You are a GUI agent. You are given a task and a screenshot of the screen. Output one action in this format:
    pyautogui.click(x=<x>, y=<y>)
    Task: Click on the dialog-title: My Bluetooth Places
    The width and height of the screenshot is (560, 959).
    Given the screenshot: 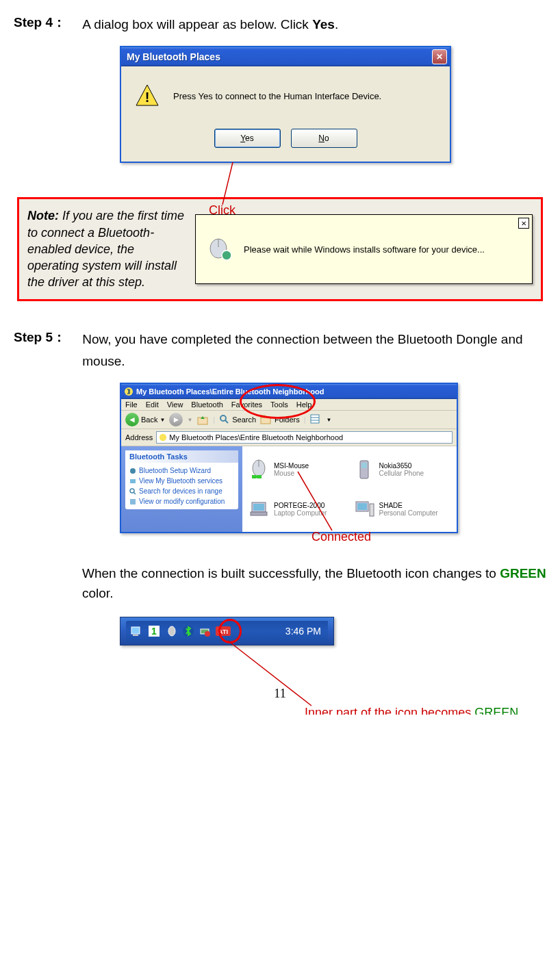 What is the action you would take?
    pyautogui.click(x=278, y=57)
    